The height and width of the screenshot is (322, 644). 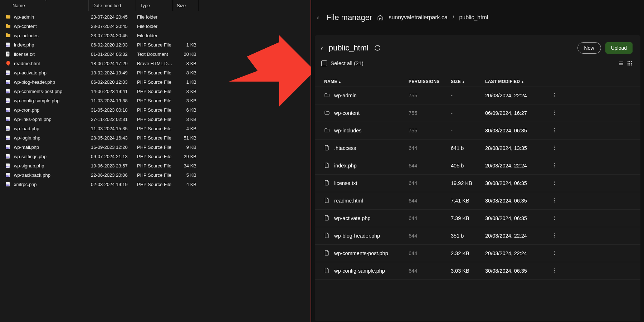 What do you see at coordinates (380, 18) in the screenshot?
I see `home-icon` at bounding box center [380, 18].